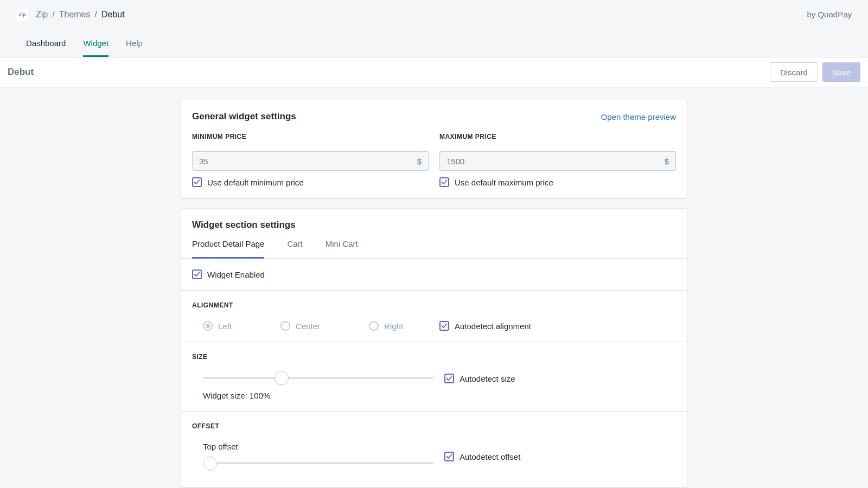 Image resolution: width=868 pixels, height=488 pixels. What do you see at coordinates (75, 15) in the screenshot?
I see `crumb-themes: Themes` at bounding box center [75, 15].